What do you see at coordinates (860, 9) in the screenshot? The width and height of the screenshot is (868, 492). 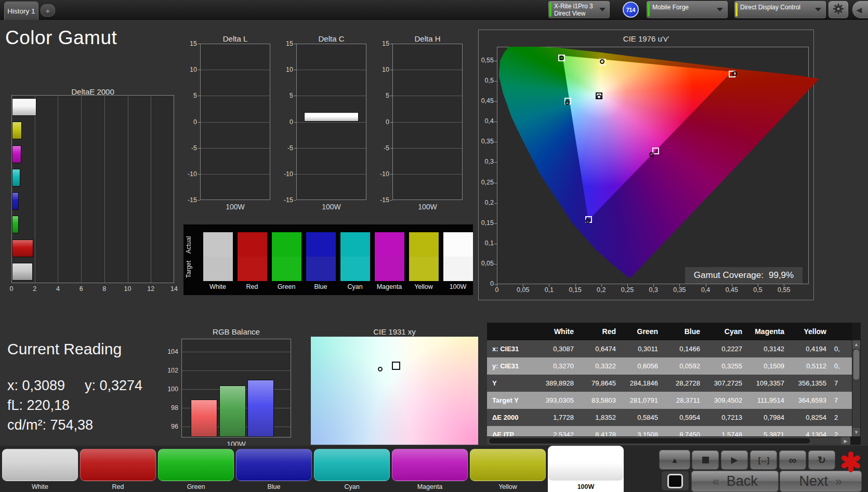 I see `collapse-panel-button: ◀` at bounding box center [860, 9].